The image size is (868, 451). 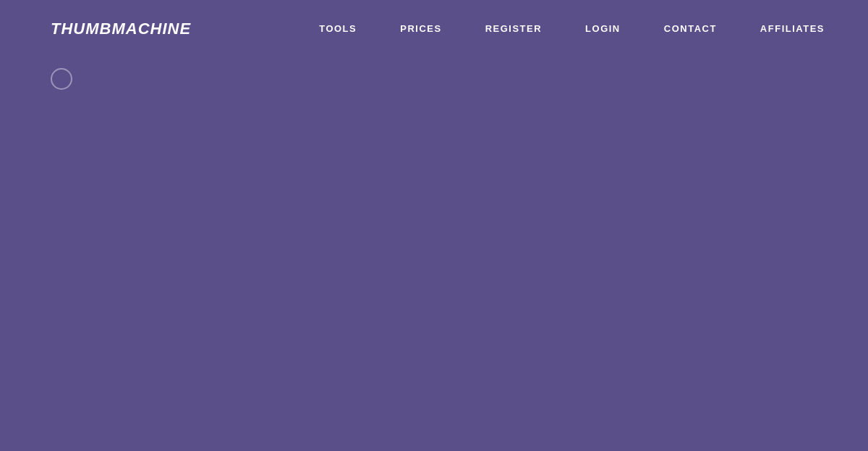 I want to click on nav-item-affiliates: AFFILIATES, so click(x=793, y=29).